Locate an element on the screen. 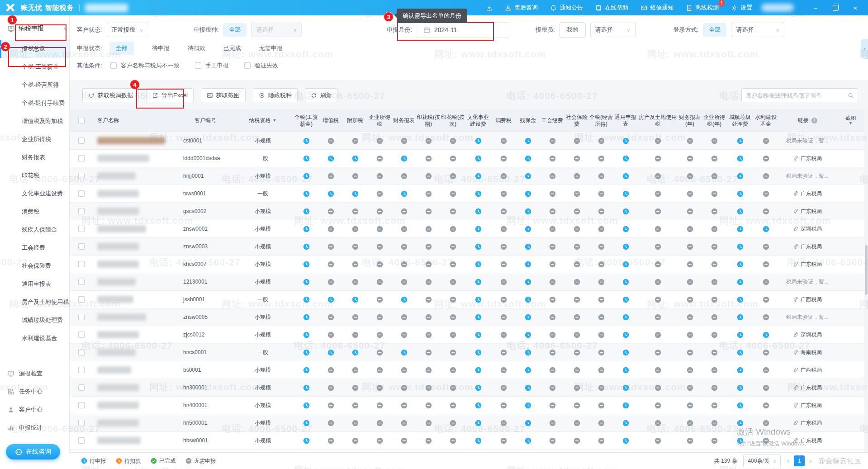 This screenshot has height=469, width=868. declare-status-option: 待扣款 is located at coordinates (196, 48).